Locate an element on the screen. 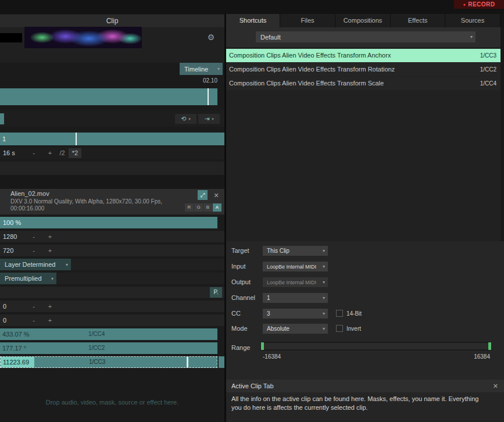 Image resolution: width=504 pixels, height=422 pixels. channel-toggle-g: G is located at coordinates (199, 208).